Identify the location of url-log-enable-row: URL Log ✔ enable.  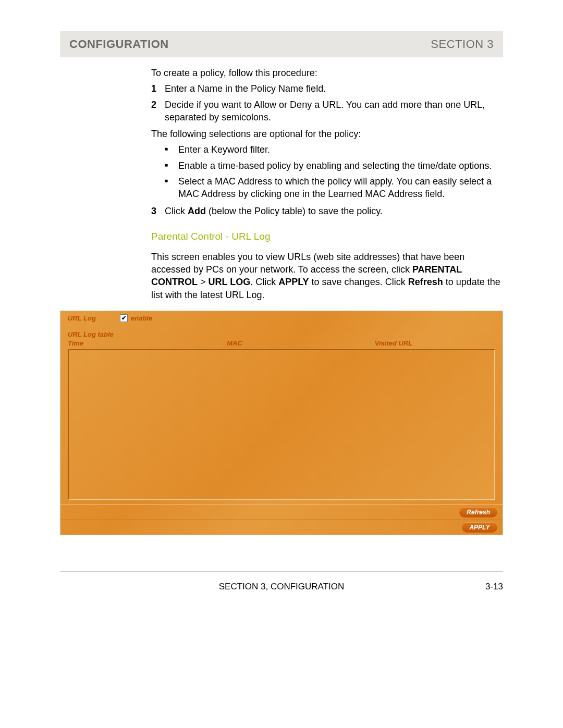
(282, 317).